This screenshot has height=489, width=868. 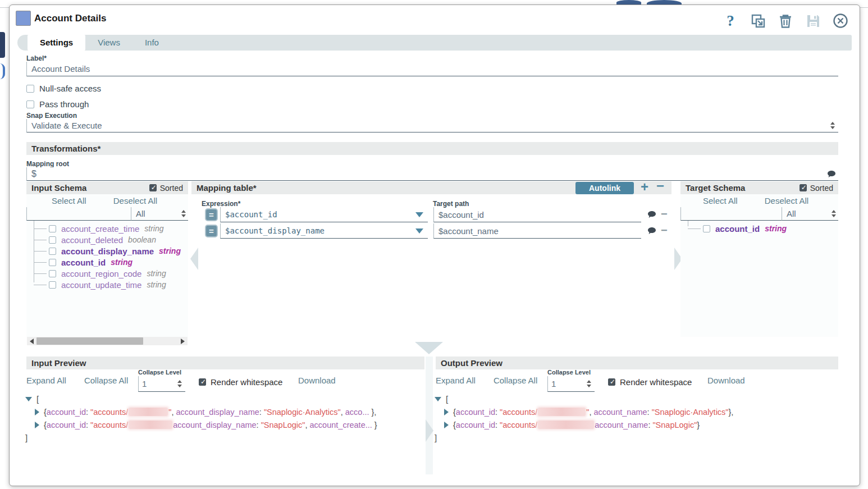 What do you see at coordinates (30, 104) in the screenshot?
I see `pass-through-checkbox` at bounding box center [30, 104].